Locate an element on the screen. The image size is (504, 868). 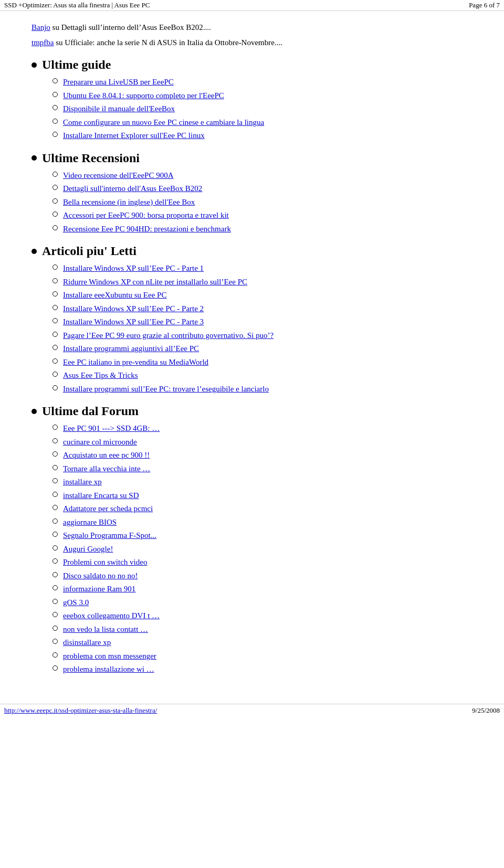
list-item-link: non vedo la lista contatt … is located at coordinates (106, 630).